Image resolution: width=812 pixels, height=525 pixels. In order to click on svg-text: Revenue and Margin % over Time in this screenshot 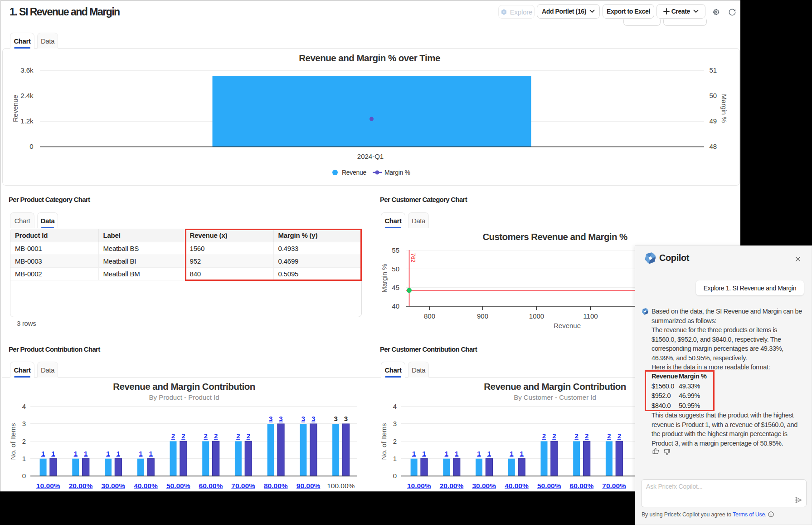, I will do `click(370, 58)`.